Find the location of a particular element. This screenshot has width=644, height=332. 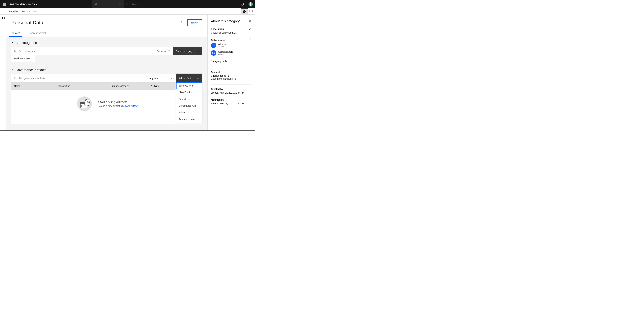

collaborator-row: SD Scott Dangelo Owner is located at coordinates (231, 53).